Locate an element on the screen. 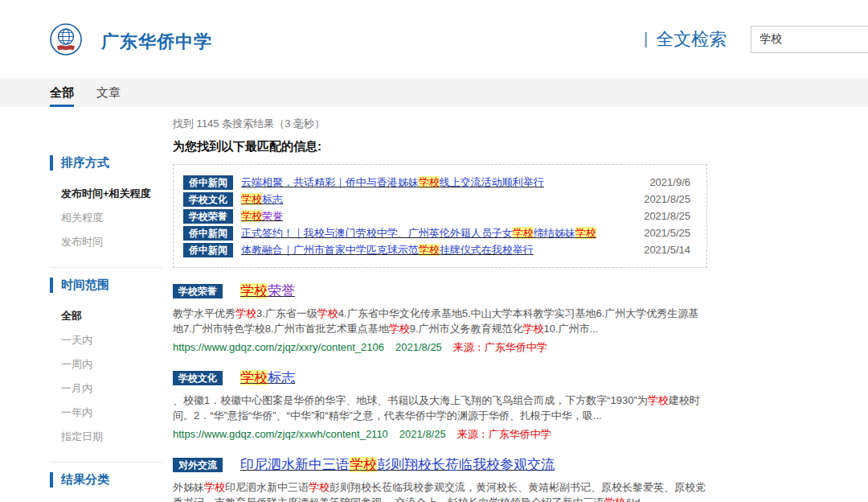 The width and height of the screenshot is (868, 502). top-matches-box: 侨中新闻云端相聚，共话精彩｜侨中与香港姊妹学校线上交流活动顺利举行2021/9/… is located at coordinates (440, 216).